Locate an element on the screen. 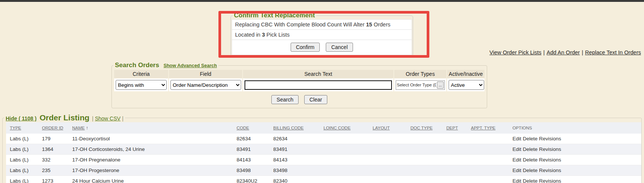 Image resolution: width=644 pixels, height=183 pixels. field-column-header: Field is located at coordinates (206, 74).